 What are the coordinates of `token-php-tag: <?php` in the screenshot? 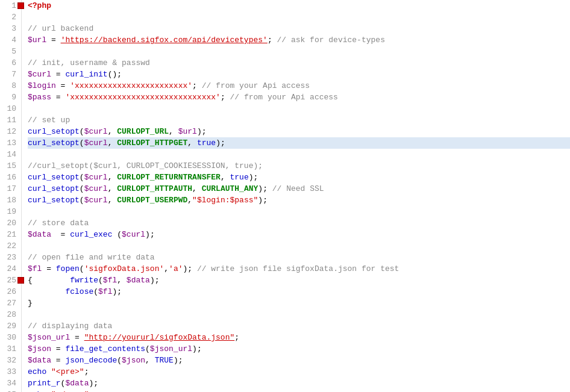 It's located at (40, 6).